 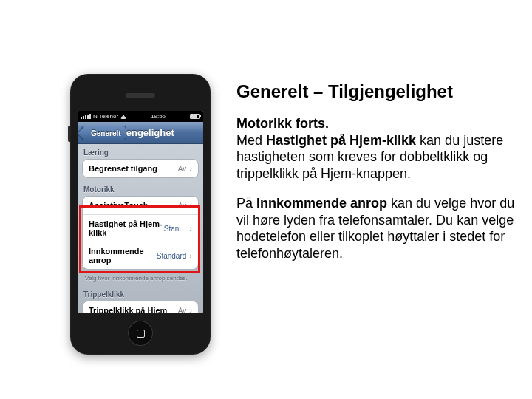 I want to click on lead-label: Motorikk forts., so click(x=282, y=123).